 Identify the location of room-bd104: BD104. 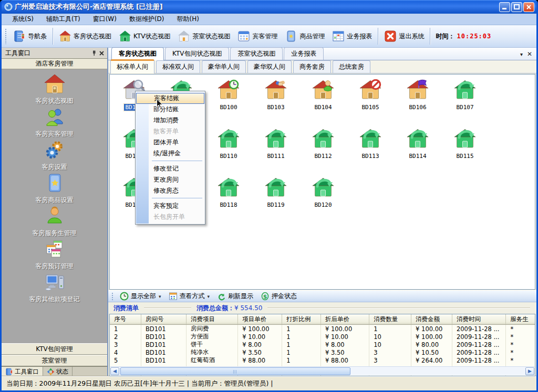
(323, 95).